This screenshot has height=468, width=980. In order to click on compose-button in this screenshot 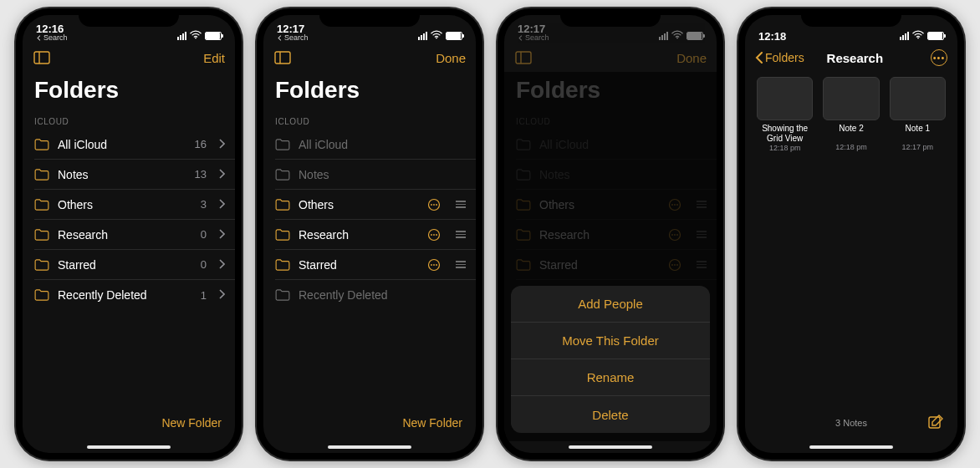, I will do `click(936, 423)`.